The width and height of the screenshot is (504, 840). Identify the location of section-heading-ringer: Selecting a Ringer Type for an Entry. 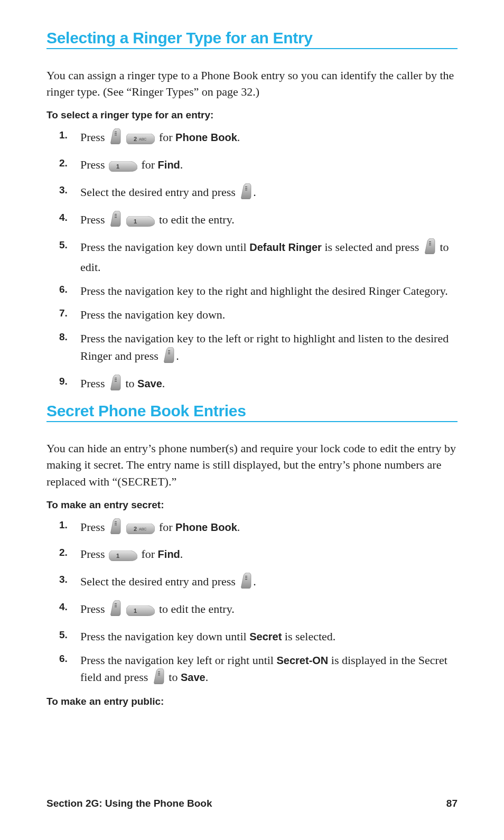
(252, 39).